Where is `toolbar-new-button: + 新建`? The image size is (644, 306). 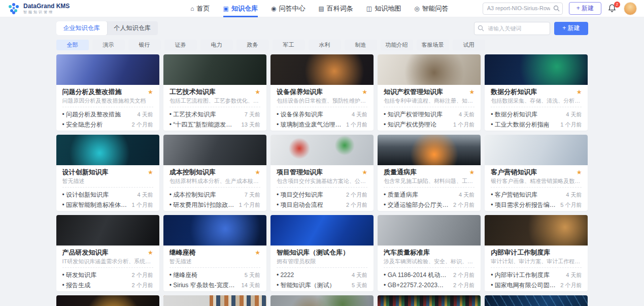
toolbar-new-button: + 新建 is located at coordinates (571, 28).